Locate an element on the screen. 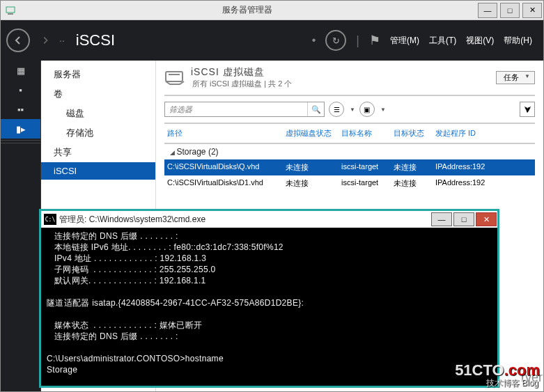 This screenshot has height=392, width=544. expand-button: ⮟ is located at coordinates (527, 109).